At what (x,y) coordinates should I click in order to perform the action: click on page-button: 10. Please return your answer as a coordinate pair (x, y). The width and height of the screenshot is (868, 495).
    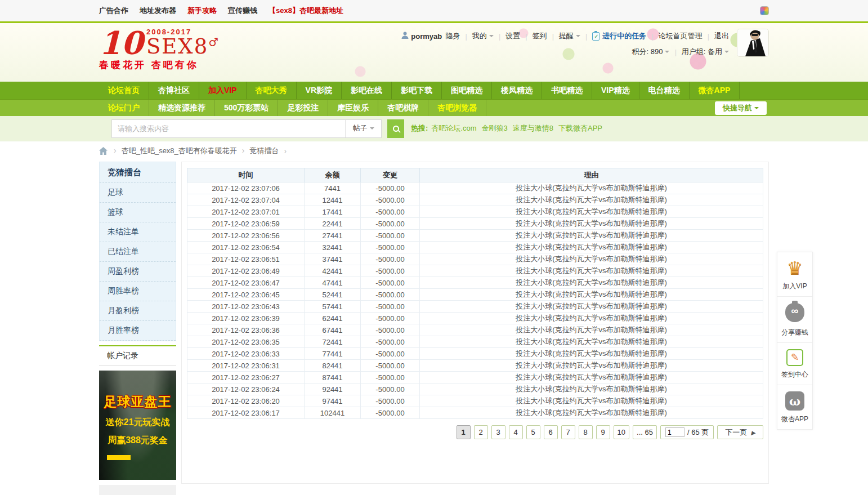
    Looking at the image, I should click on (621, 432).